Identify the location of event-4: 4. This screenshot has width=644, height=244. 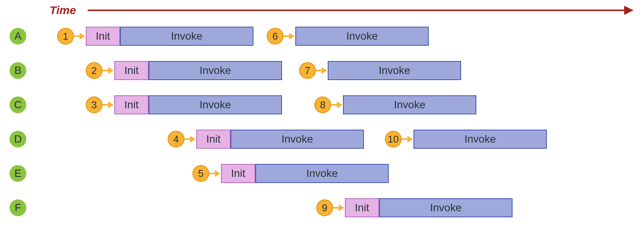
(176, 139).